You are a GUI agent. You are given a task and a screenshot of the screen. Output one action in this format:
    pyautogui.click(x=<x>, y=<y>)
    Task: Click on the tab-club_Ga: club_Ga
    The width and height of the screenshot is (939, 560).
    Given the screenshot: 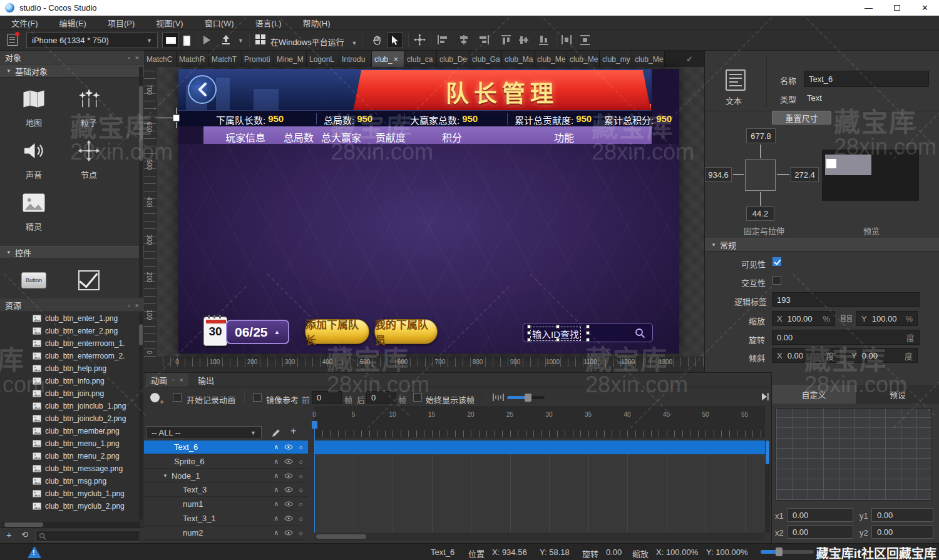 What is the action you would take?
    pyautogui.click(x=486, y=59)
    